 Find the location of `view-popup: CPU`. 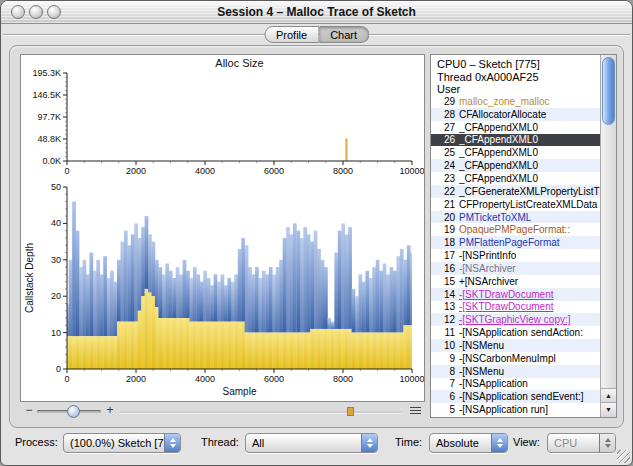

view-popup: CPU is located at coordinates (582, 443).